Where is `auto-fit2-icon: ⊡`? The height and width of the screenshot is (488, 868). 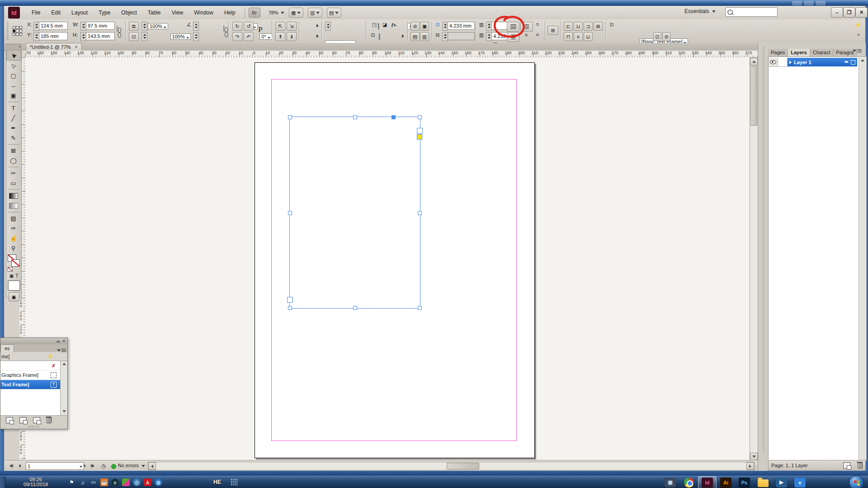
auto-fit2-icon: ⊡ is located at coordinates (134, 37).